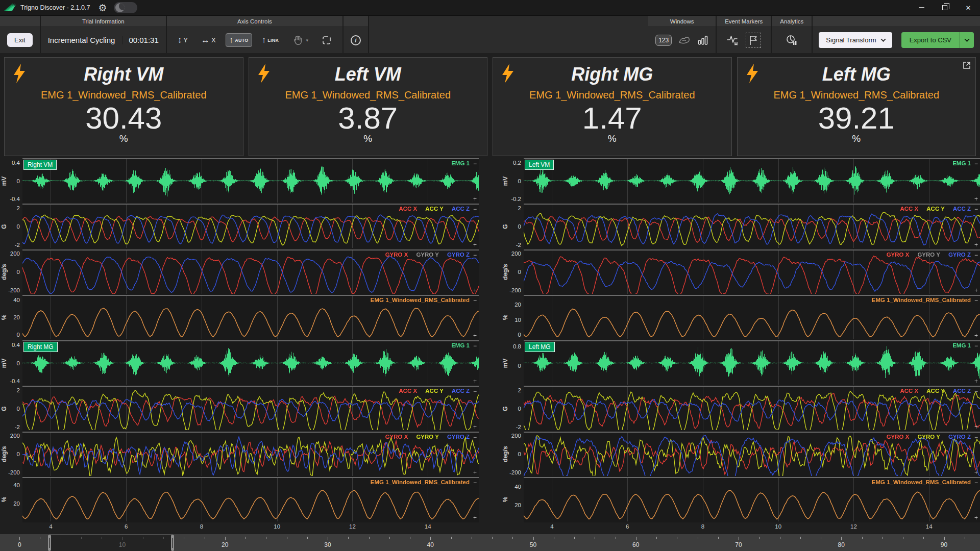  What do you see at coordinates (300, 40) in the screenshot?
I see `pan-hand-button: ▾` at bounding box center [300, 40].